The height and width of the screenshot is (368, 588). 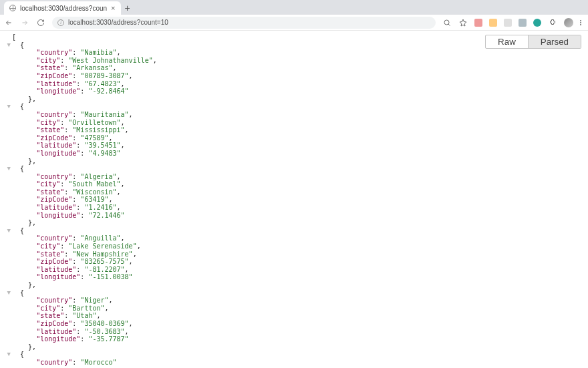 What do you see at coordinates (513, 23) in the screenshot?
I see `toolbar-right` at bounding box center [513, 23].